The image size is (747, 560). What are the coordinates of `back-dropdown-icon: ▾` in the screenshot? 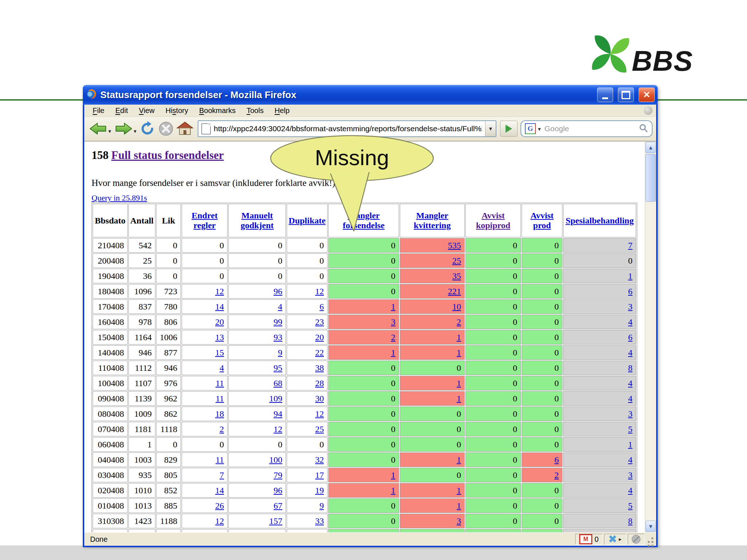 It's located at (110, 131).